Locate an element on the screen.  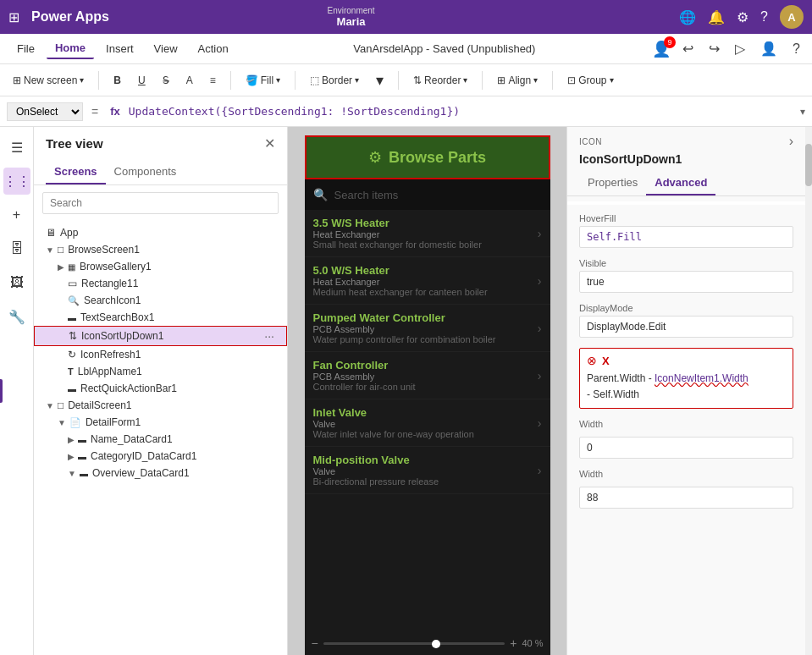
grid-icon: ⊞ is located at coordinates (14, 17).